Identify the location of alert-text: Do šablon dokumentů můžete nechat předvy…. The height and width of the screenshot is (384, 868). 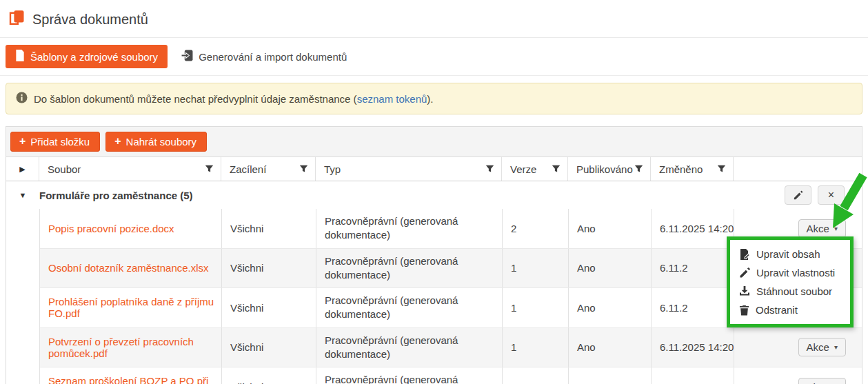
(234, 99).